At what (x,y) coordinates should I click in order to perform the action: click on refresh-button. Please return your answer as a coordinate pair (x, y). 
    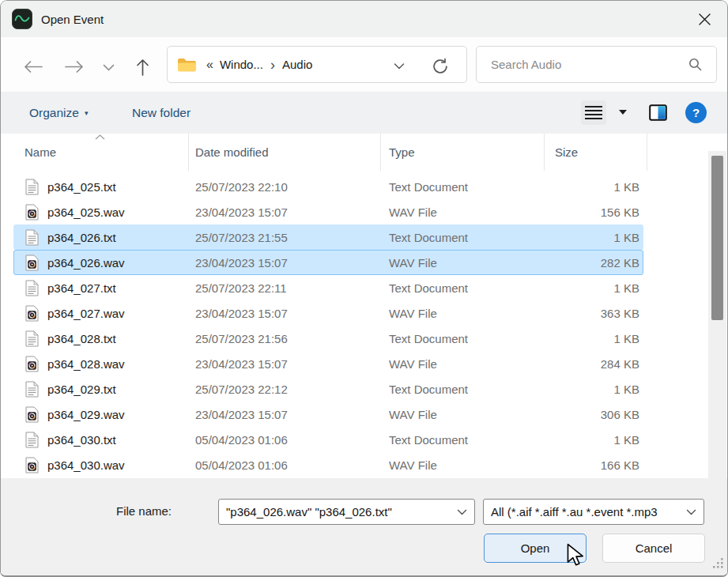
    Looking at the image, I should click on (440, 66).